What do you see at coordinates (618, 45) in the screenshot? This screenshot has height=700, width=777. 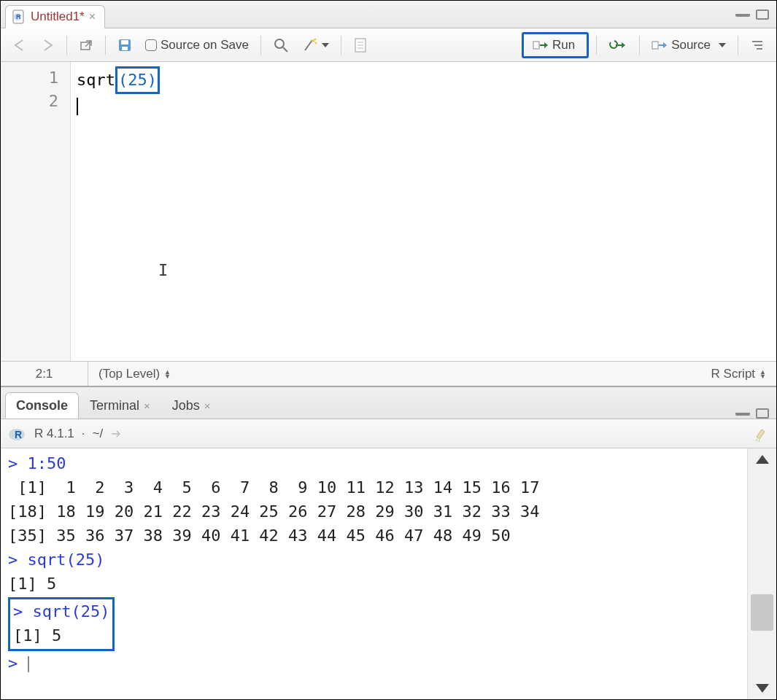 I see `rerun-button` at bounding box center [618, 45].